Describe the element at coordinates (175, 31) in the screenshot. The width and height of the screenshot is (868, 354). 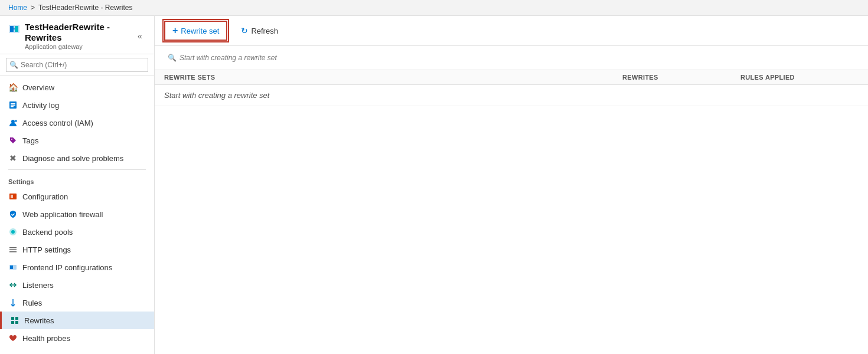
I see `plus-icon: +` at that location.